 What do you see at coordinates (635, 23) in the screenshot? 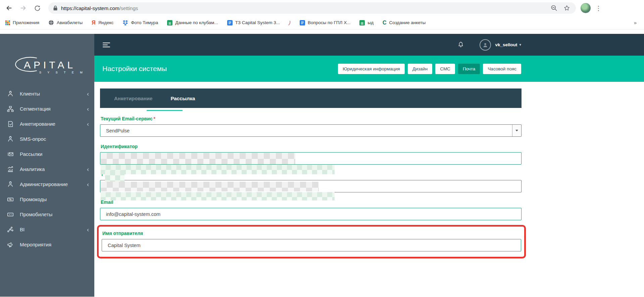
I see `bookmarks-overflow-chevron: »` at bounding box center [635, 23].